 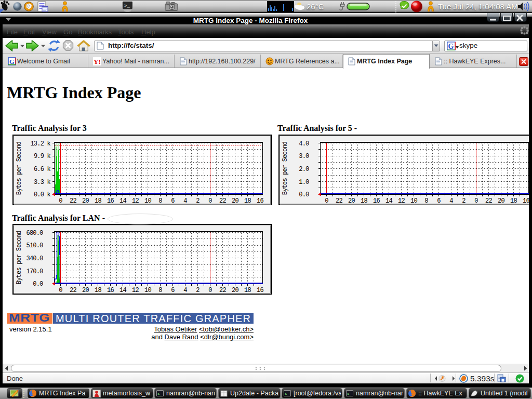 I want to click on svg-text: 510.0, so click(x=34, y=246).